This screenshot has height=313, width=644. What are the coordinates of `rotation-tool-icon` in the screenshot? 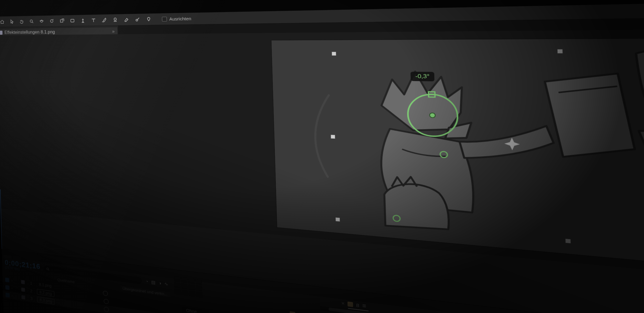 It's located at (52, 21).